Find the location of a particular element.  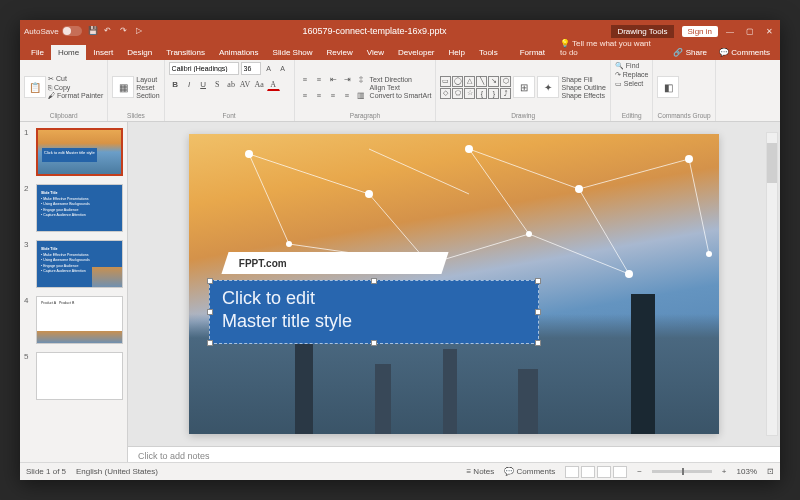

line-spacing-button: ‡ is located at coordinates (362, 80).